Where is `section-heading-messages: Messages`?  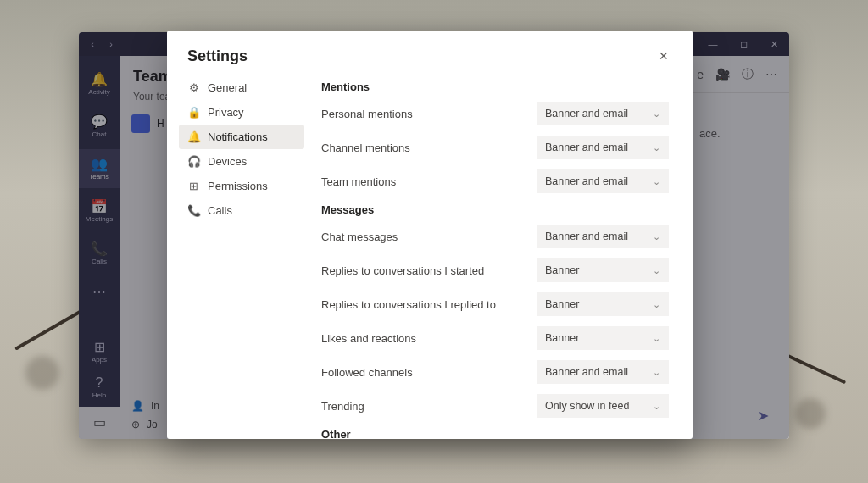 section-heading-messages: Messages is located at coordinates (495, 210).